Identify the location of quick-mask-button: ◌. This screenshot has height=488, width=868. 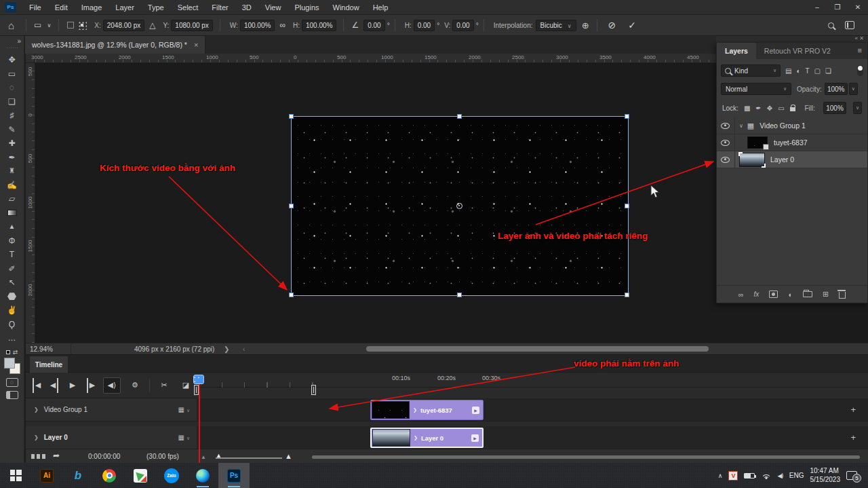
(12, 383).